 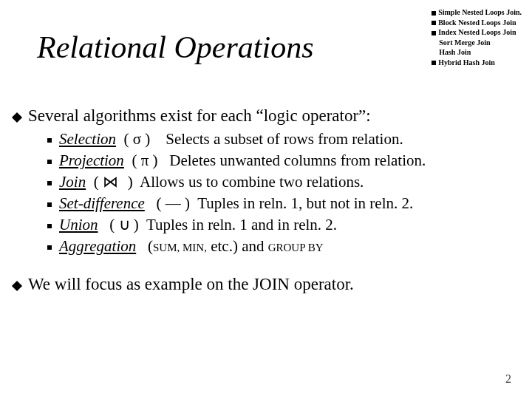 I want to click on minus-icon: —, so click(x=173, y=203).